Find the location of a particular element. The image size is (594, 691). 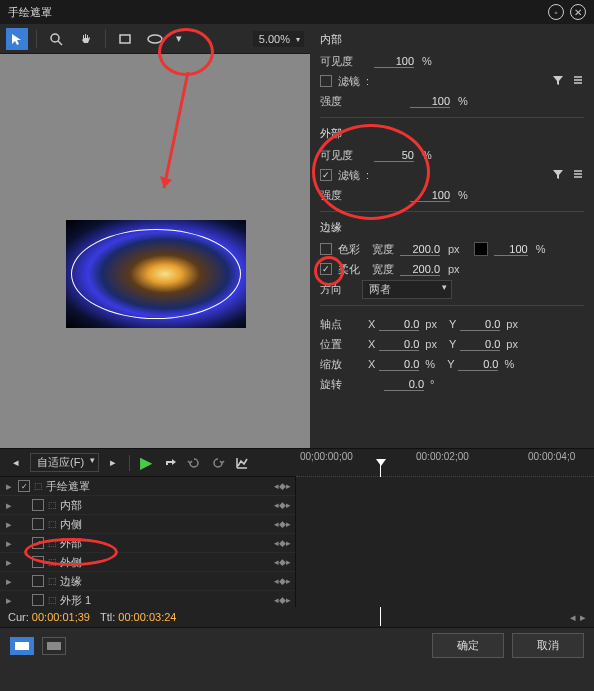

fit-select: 自适应(F) is located at coordinates (64, 462).